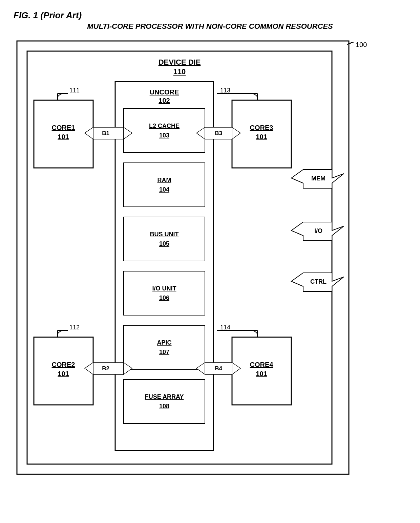 The width and height of the screenshot is (420, 523). Describe the element at coordinates (164, 190) in the screenshot. I see `ram-label2: 104` at that location.